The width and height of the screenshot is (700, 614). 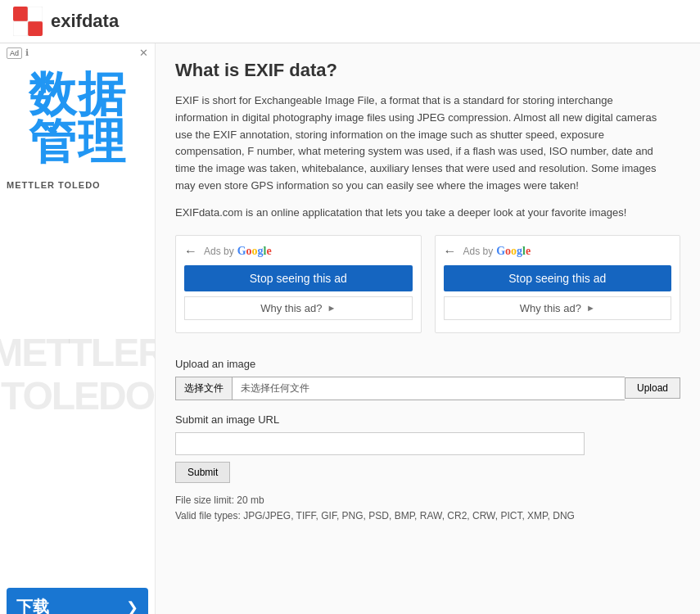 What do you see at coordinates (331, 308) in the screenshot?
I see `why-icon-1: ►` at bounding box center [331, 308].